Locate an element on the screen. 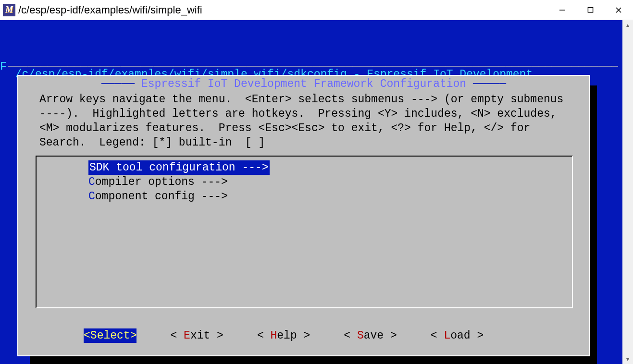  menu-item-1: Compiler options ---> is located at coordinates (179, 182).